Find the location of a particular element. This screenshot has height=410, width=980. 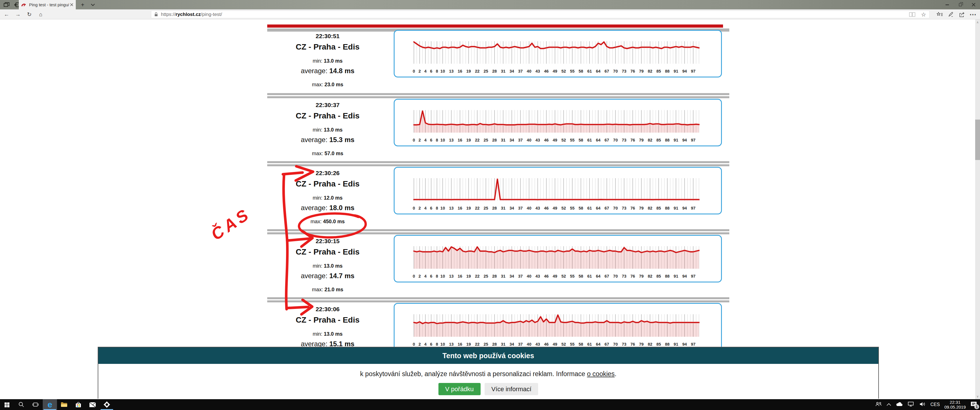

action-center-icon: 1 is located at coordinates (974, 405).